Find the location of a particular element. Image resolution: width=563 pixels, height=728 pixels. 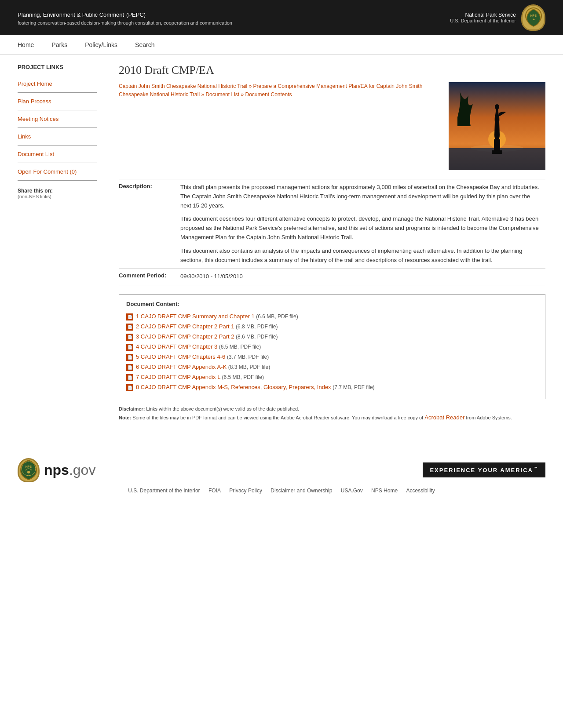

doc-link-4: 4 CAJO DRAFT CMP Chapter 3 is located at coordinates (177, 346).